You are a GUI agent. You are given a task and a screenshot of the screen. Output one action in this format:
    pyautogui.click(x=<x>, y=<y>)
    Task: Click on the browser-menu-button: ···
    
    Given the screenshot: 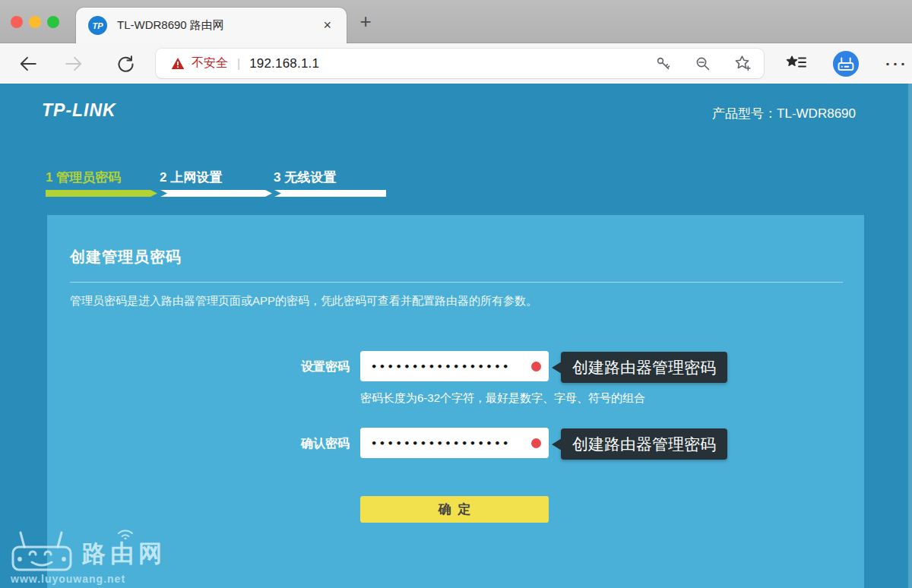 What is the action you would take?
    pyautogui.click(x=897, y=64)
    